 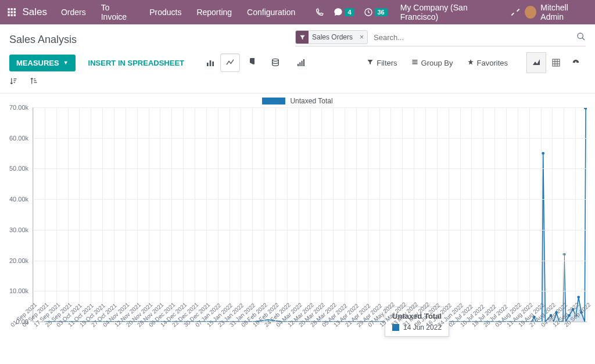 What do you see at coordinates (556, 63) in the screenshot?
I see `view-switcher` at bounding box center [556, 63].